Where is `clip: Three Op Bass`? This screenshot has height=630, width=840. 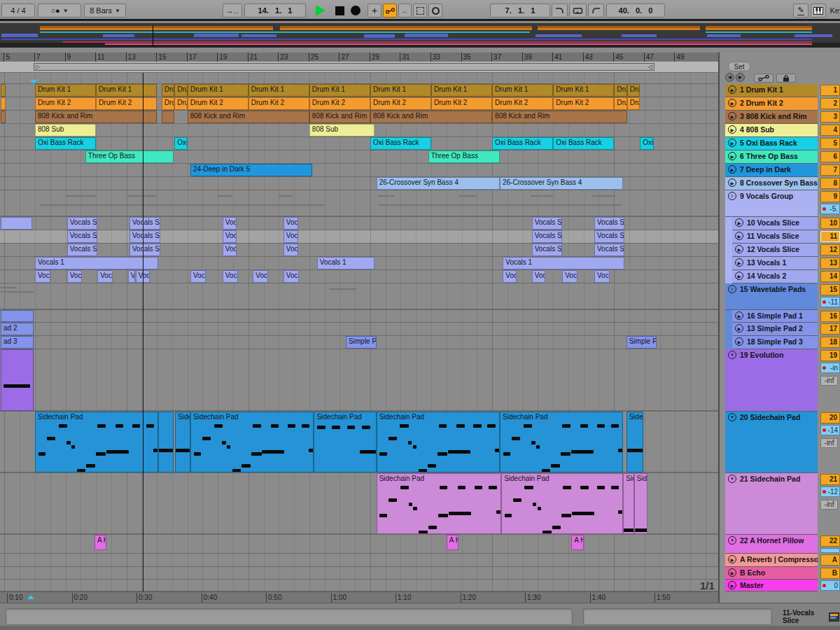 clip: Three Op Bass is located at coordinates (464, 157).